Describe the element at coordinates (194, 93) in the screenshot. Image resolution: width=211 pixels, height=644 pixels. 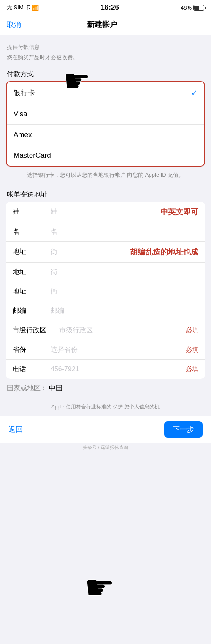
I see `bank-checkmark: ✓` at that location.